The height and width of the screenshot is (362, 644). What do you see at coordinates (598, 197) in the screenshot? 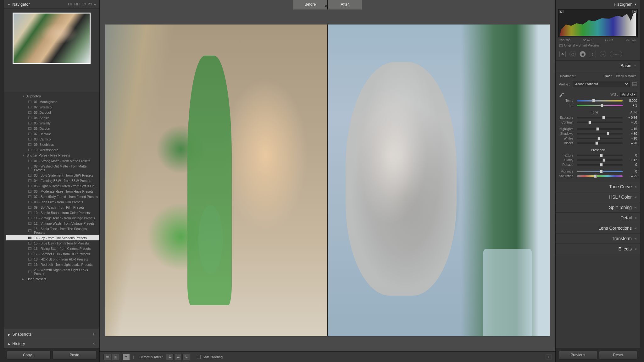
I see `panel-hsl-color: HSL / Color◀` at bounding box center [598, 197].